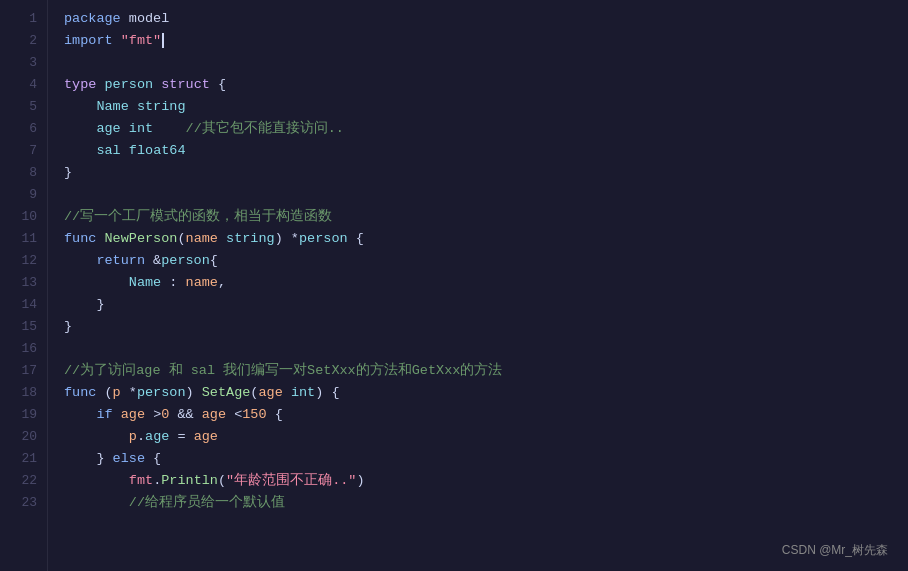 Image resolution: width=908 pixels, height=571 pixels. Describe the element at coordinates (265, 128) in the screenshot. I see `token-comment: //其它包不能直接访问..` at that location.